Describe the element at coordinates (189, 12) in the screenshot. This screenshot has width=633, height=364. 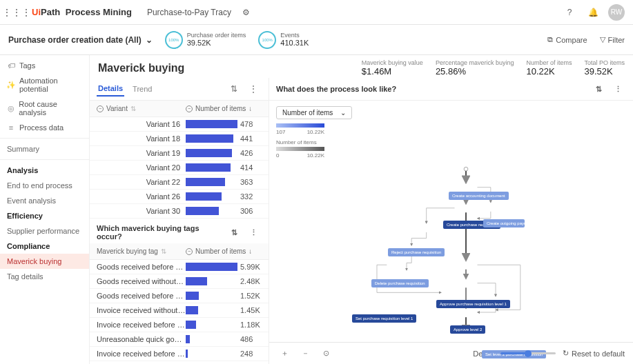
I see `project-name: Purchase-to-Pay Tracy` at that location.